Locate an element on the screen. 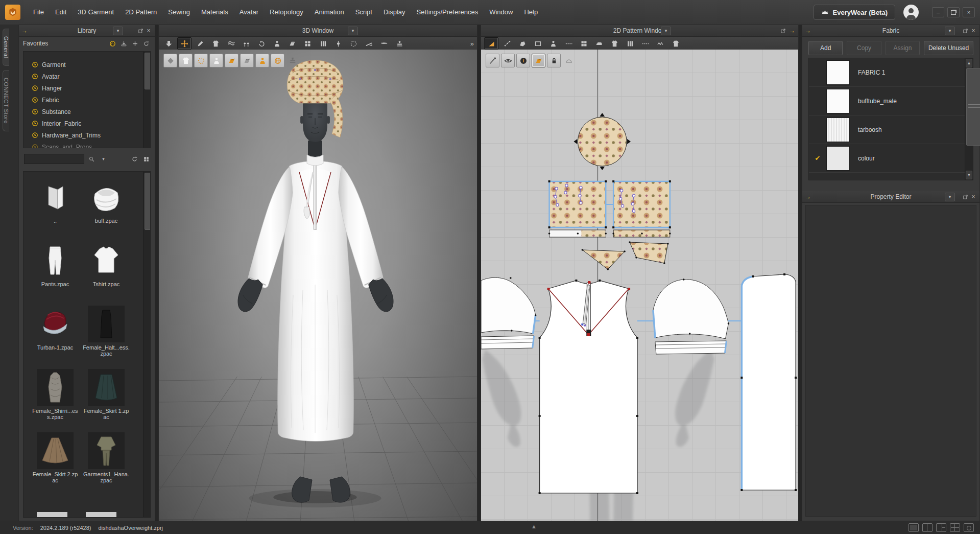 The width and height of the screenshot is (980, 534). favorites-scrollbar is located at coordinates (147, 100).